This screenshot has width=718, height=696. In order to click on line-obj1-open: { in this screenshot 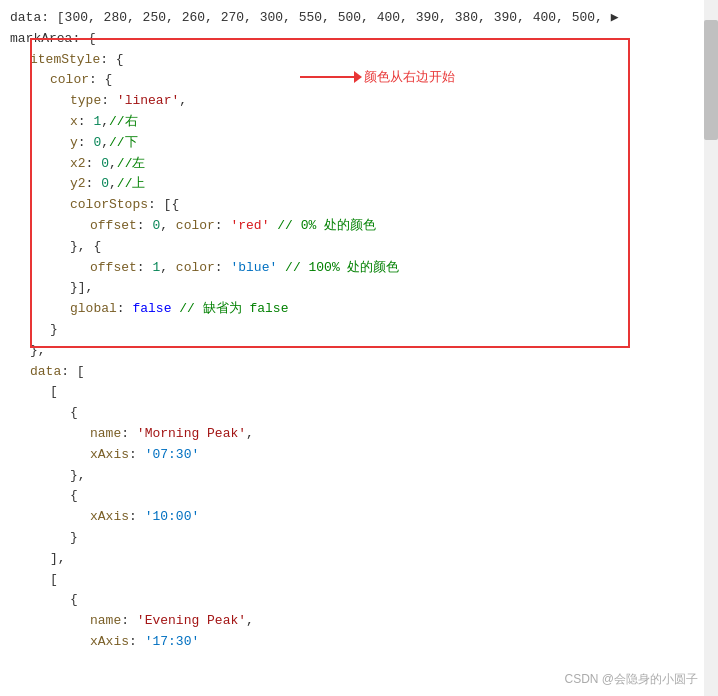, I will do `click(359, 414)`.